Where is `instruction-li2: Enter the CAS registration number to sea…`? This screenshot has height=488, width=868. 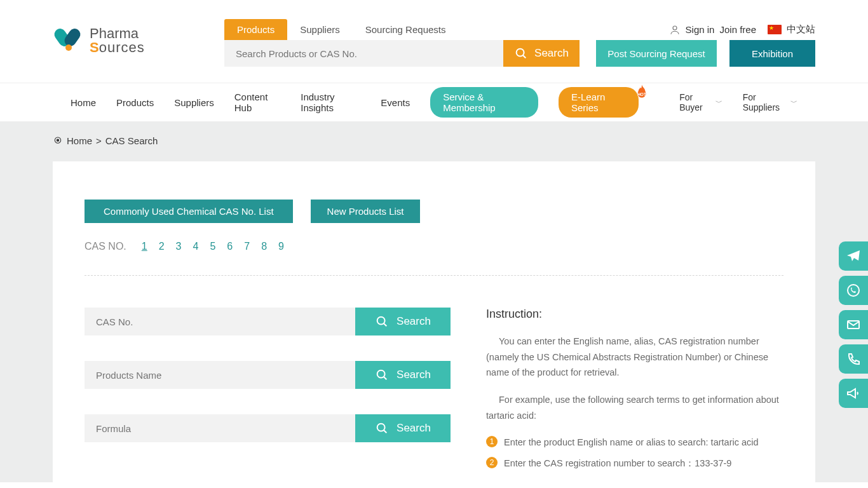
instruction-li2: Enter the CAS registration number to sea… is located at coordinates (618, 464).